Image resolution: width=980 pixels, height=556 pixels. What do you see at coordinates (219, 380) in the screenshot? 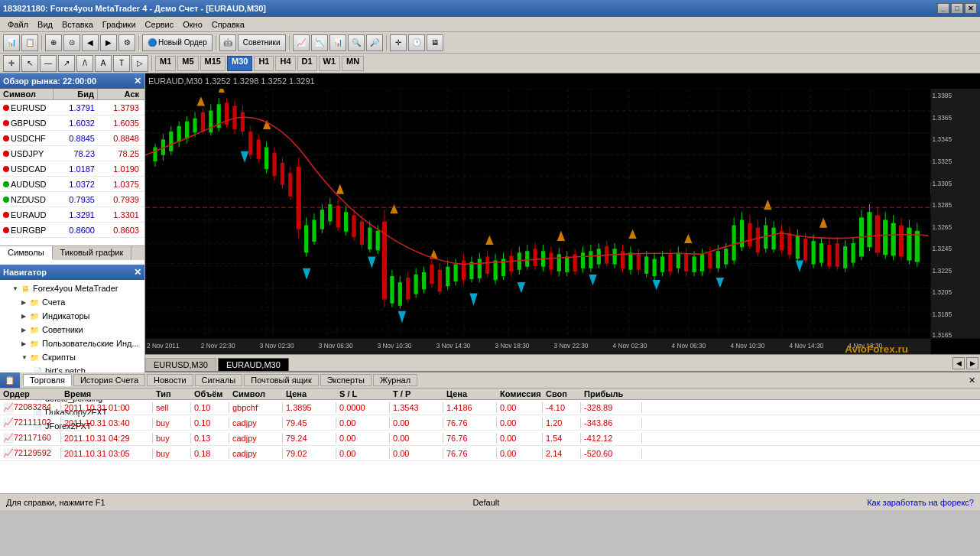
I see `ttab-signals: Сигналы` at bounding box center [219, 380].